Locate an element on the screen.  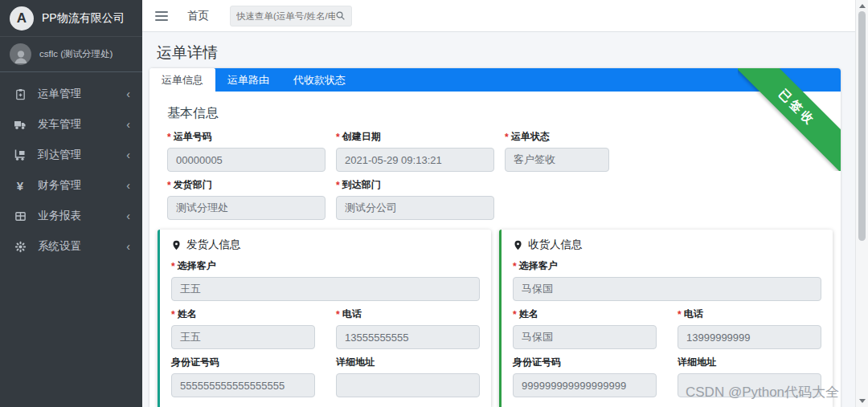
user-avatar is located at coordinates (21, 55).